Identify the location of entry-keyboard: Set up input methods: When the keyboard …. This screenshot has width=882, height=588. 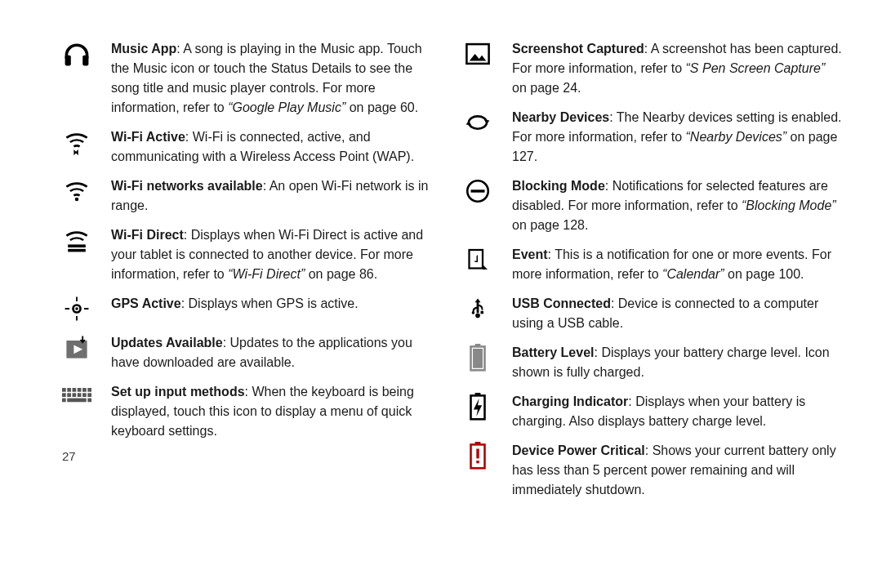
(252, 409).